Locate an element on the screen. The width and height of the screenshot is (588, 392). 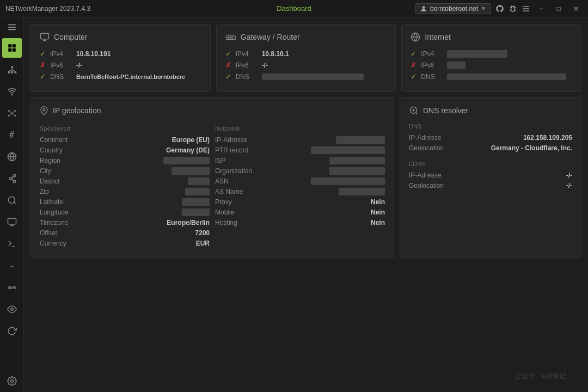
computer-ipv4-row: ✓ IPv4 10.8.10.191 is located at coordinates (121, 53).